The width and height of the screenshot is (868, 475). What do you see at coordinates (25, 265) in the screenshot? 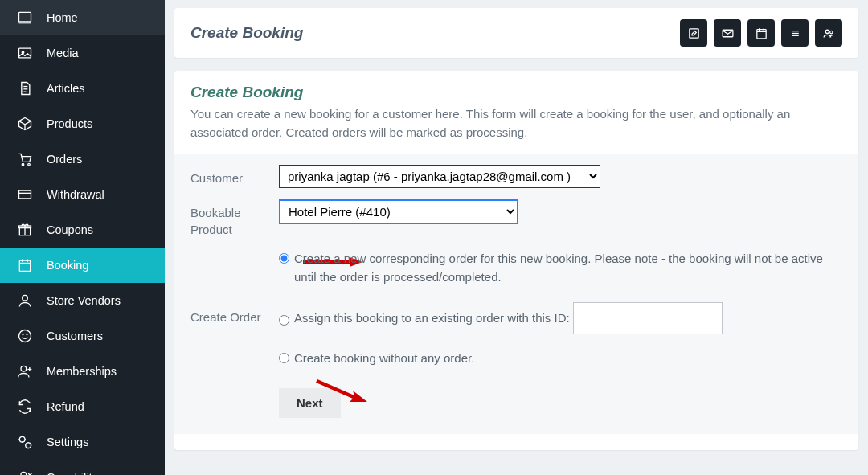
I see `calendar-icon` at bounding box center [25, 265].